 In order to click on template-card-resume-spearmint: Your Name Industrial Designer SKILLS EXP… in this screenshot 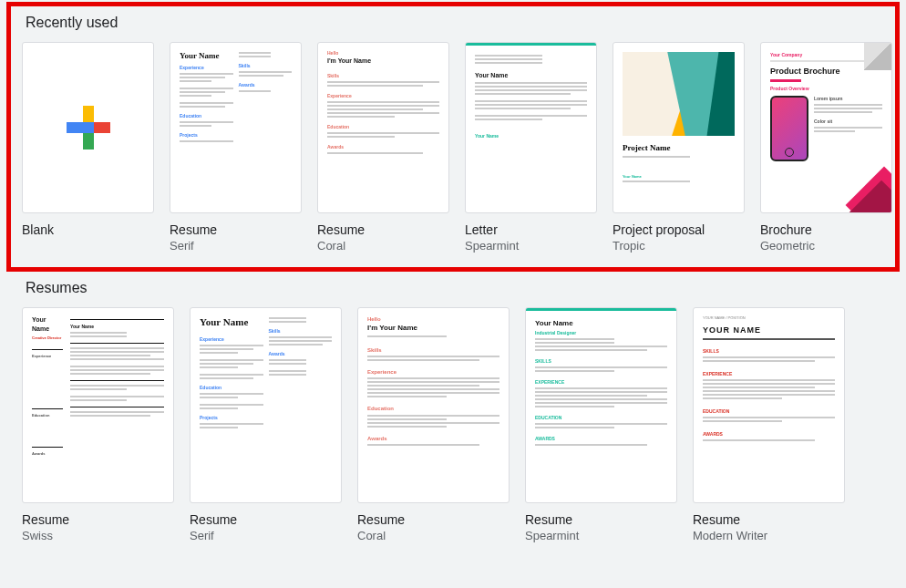, I will do `click(602, 425)`.